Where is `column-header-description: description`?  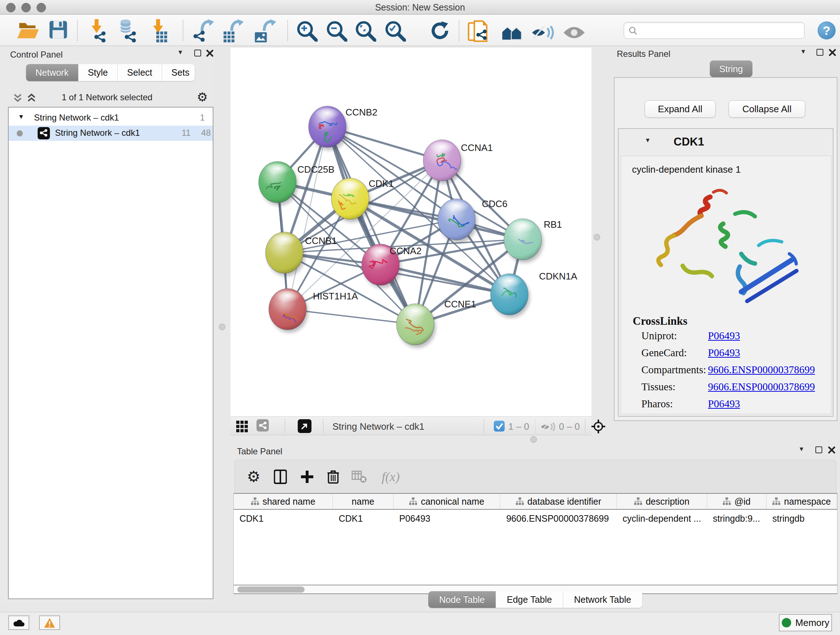
column-header-description: description is located at coordinates (662, 501).